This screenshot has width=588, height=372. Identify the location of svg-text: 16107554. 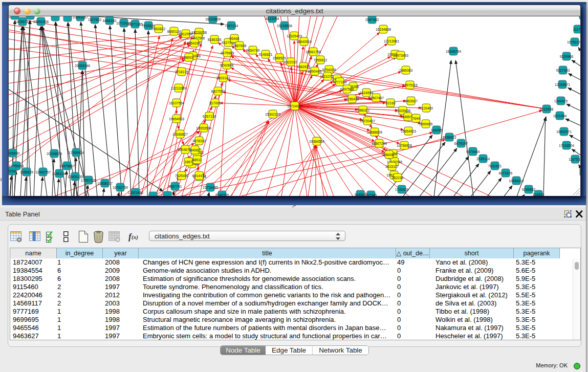
(177, 103).